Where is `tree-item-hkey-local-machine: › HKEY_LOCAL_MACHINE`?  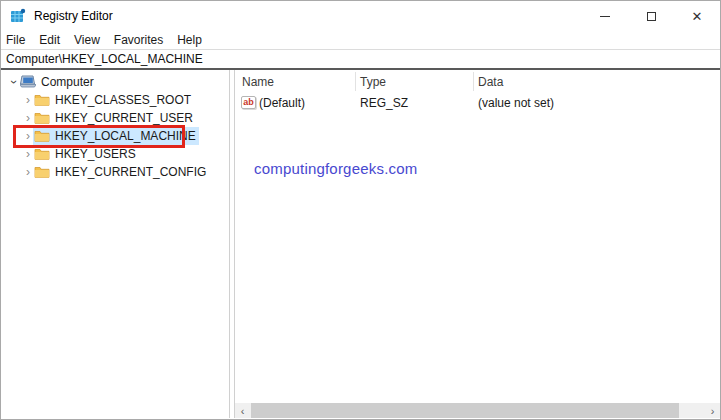
tree-item-hkey-local-machine: › HKEY_LOCAL_MACHINE is located at coordinates (114, 136).